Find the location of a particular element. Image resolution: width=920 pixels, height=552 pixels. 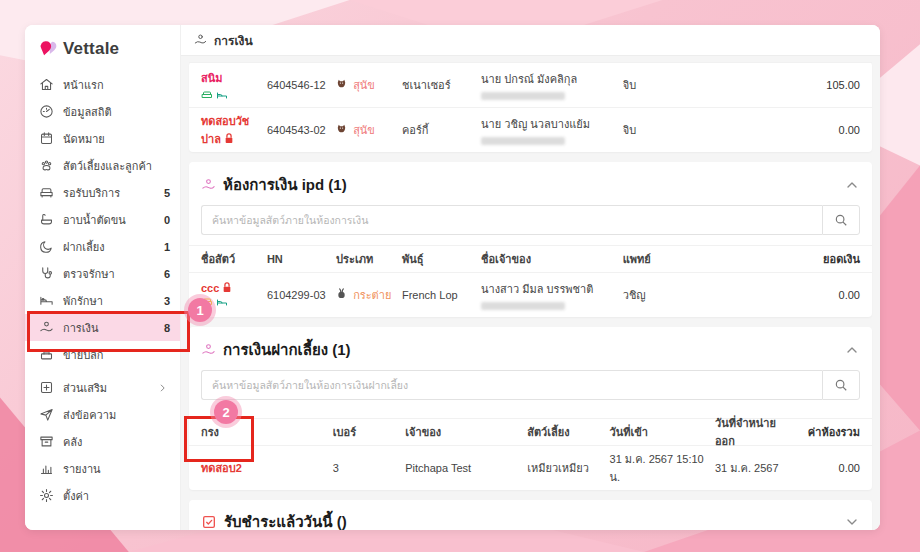

hn-cell: 6104299-03 is located at coordinates (302, 295).